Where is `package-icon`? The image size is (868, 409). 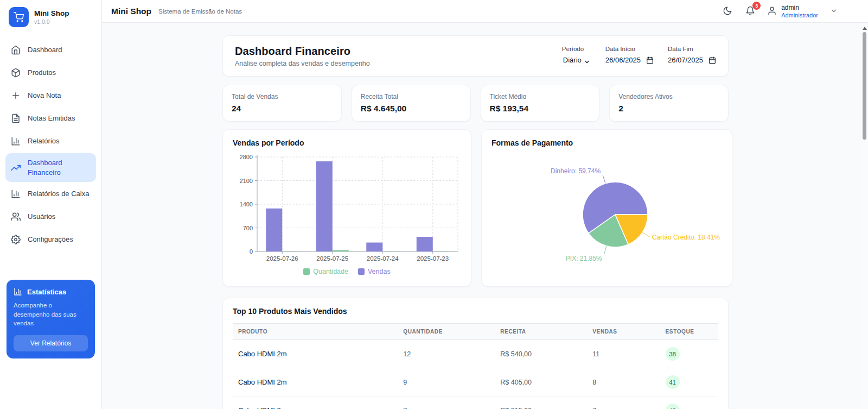 package-icon is located at coordinates (16, 73).